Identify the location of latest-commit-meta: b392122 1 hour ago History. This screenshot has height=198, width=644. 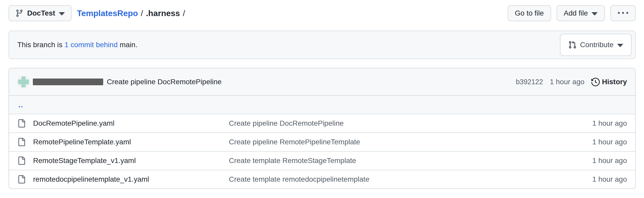
(572, 82).